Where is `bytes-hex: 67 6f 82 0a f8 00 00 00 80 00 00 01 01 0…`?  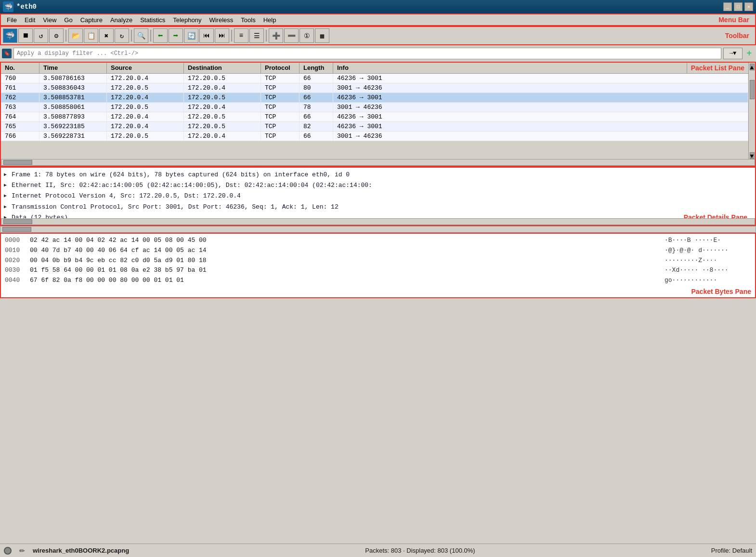 bytes-hex: 67 6f 82 0a f8 00 00 00 80 00 00 01 01 0… is located at coordinates (343, 280).